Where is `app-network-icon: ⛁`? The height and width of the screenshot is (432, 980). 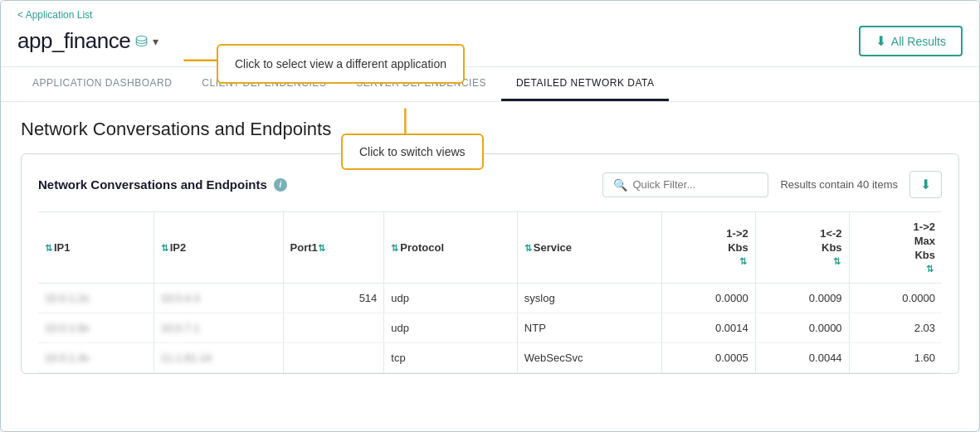 app-network-icon: ⛁ is located at coordinates (141, 41).